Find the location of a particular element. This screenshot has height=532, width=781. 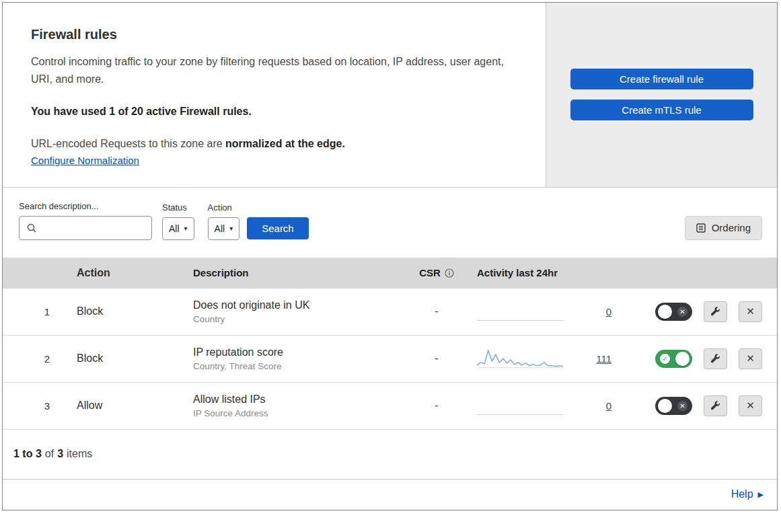

search-button: Search is located at coordinates (278, 229).